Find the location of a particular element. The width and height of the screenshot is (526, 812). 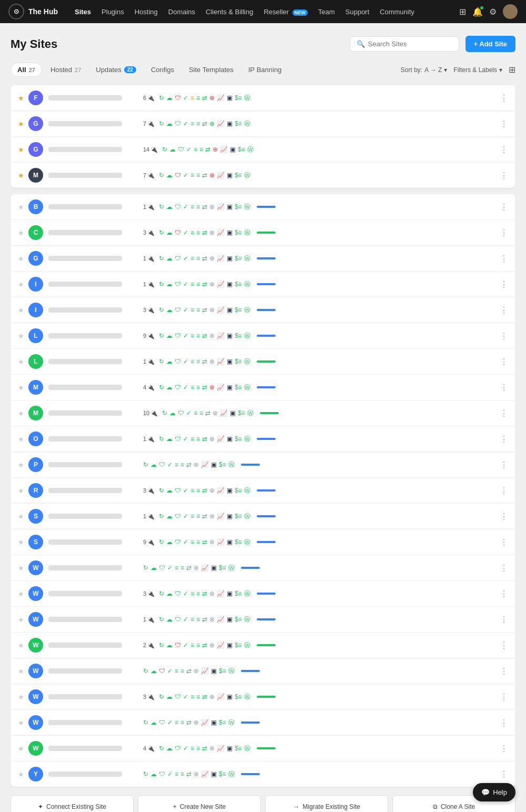

site-icons: 4 🔌 ↻ ☁ 🛡 ✓ ≡ ≡ ⇄ ⊗ 📈 ▣ $≡ Ⓦ is located at coordinates (319, 387).